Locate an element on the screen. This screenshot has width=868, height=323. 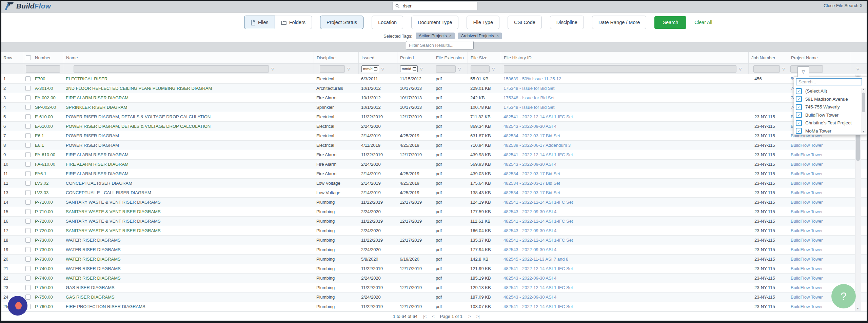
file-number-link: LV3.02 is located at coordinates (42, 183).